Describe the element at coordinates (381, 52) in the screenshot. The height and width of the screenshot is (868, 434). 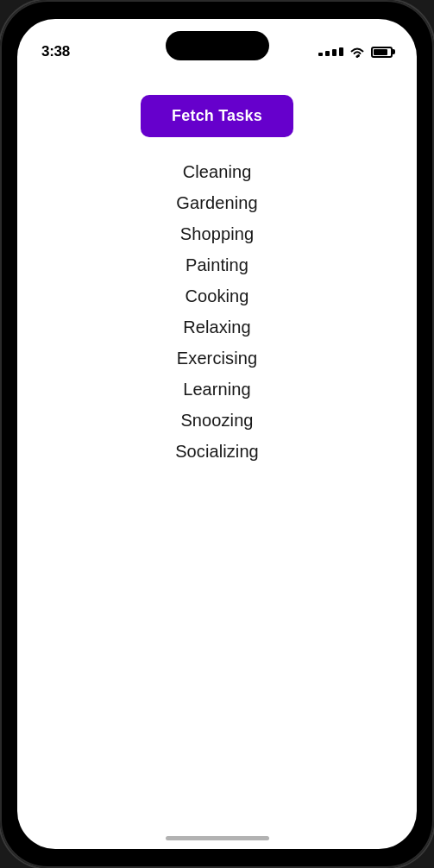
I see `battery-icon` at that location.